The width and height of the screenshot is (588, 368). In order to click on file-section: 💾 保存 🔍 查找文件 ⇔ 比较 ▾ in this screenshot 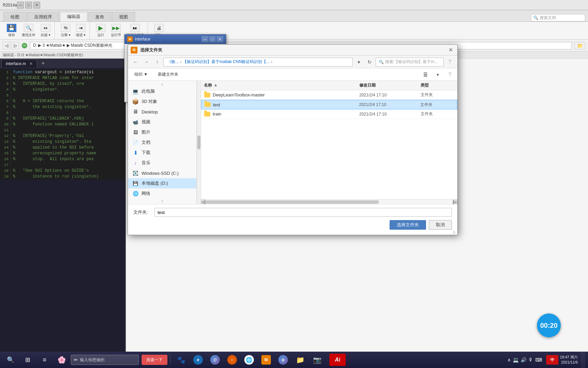, I will do `click(29, 31)`.